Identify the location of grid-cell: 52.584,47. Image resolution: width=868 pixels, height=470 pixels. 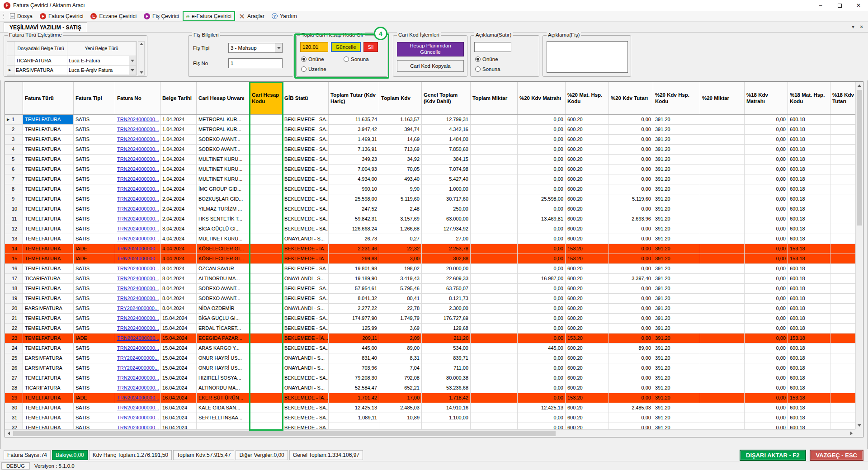
(354, 388).